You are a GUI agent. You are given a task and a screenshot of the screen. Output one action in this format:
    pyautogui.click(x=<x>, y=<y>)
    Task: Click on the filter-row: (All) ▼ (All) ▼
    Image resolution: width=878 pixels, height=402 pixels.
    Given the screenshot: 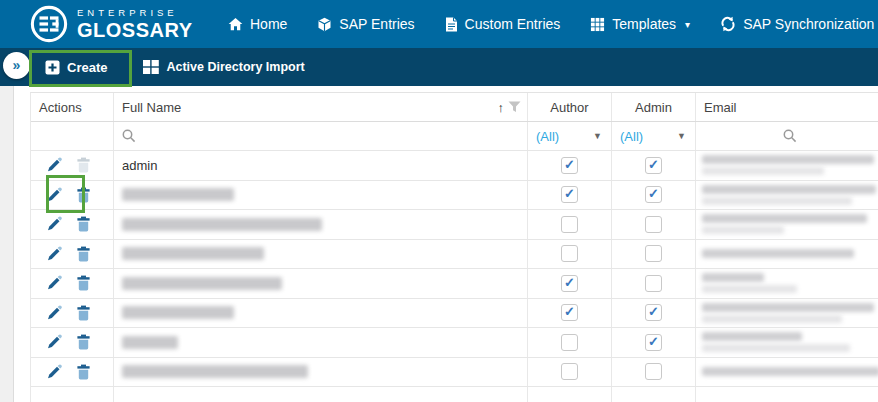 What is the action you would take?
    pyautogui.click(x=454, y=136)
    